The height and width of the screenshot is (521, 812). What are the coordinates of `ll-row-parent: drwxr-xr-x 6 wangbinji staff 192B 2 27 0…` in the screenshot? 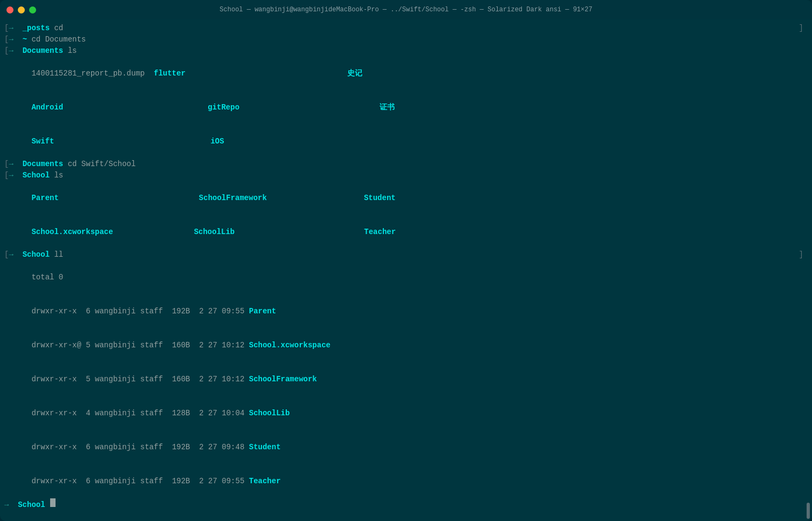 It's located at (406, 312).